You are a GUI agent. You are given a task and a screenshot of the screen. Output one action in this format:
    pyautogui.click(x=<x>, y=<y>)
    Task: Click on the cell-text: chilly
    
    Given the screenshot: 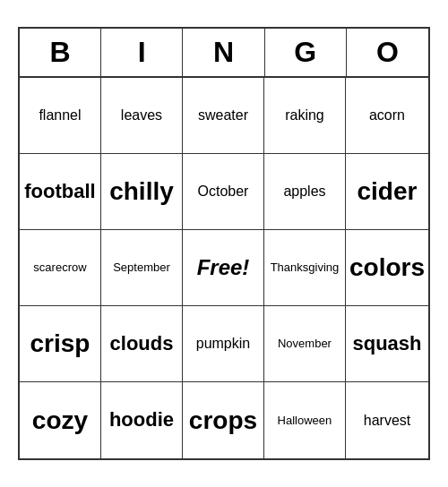 What is the action you would take?
    pyautogui.click(x=142, y=192)
    